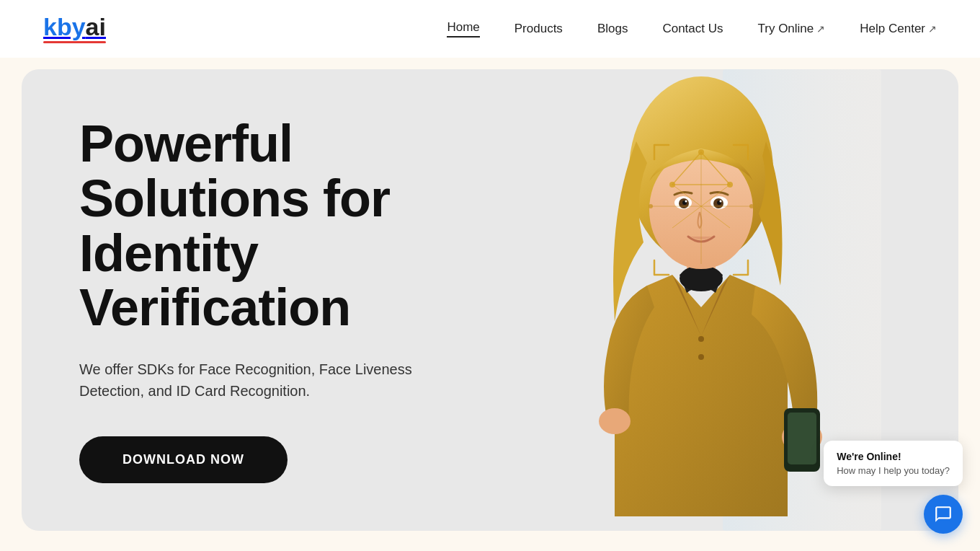 Image resolution: width=980 pixels, height=551 pixels. Describe the element at coordinates (894, 488) in the screenshot. I see `chat-widget: We're Online! How may I help you today?` at that location.